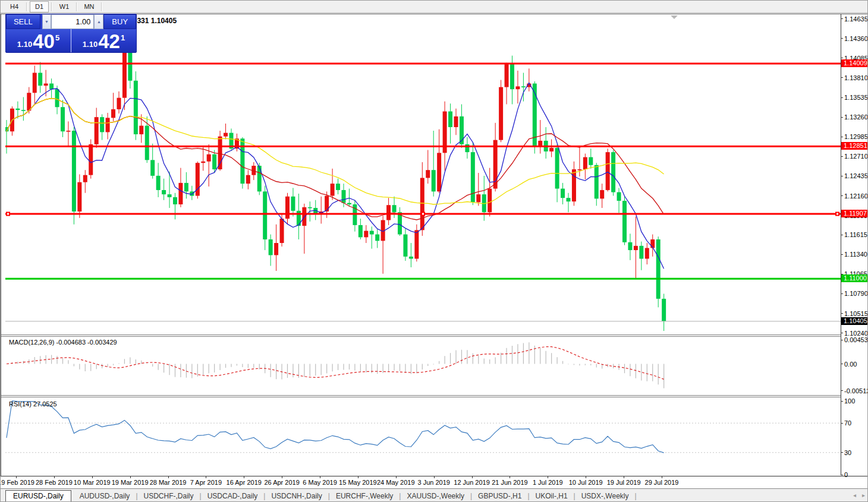 The width and height of the screenshot is (868, 502). Describe the element at coordinates (510, 482) in the screenshot. I see `date-tick-label: 21 Jun 2019` at that location.